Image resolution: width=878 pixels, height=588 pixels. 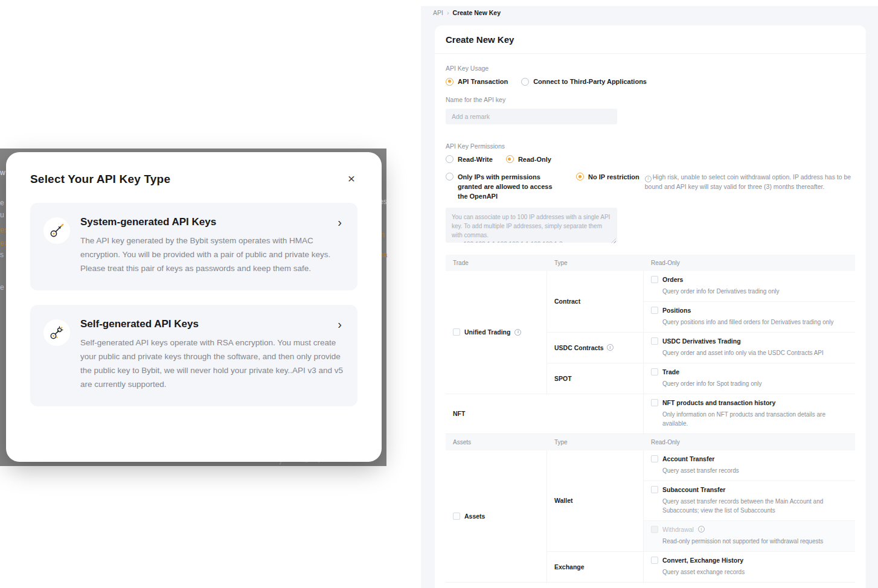 What do you see at coordinates (749, 442) in the screenshot?
I see `column-header-readonly: Read-Only` at bounding box center [749, 442].